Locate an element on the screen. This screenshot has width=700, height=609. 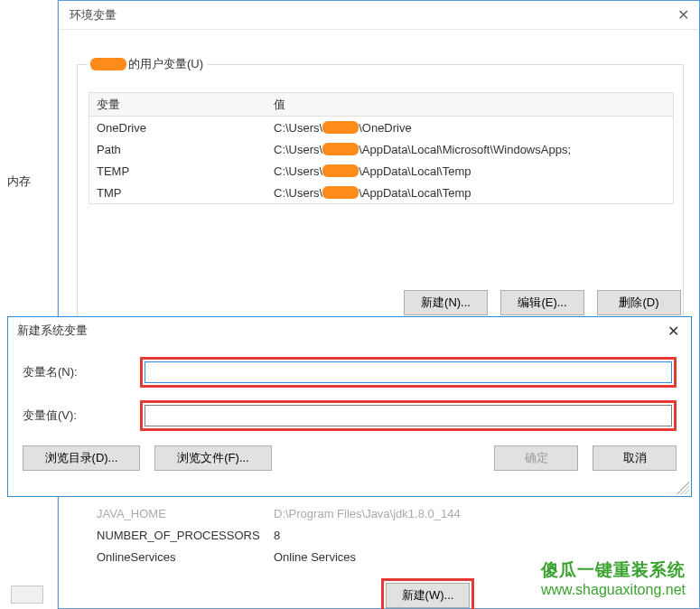
cell-val: C:\Users\\AppData\Local\Microsoft\Window… is located at coordinates (471, 150).